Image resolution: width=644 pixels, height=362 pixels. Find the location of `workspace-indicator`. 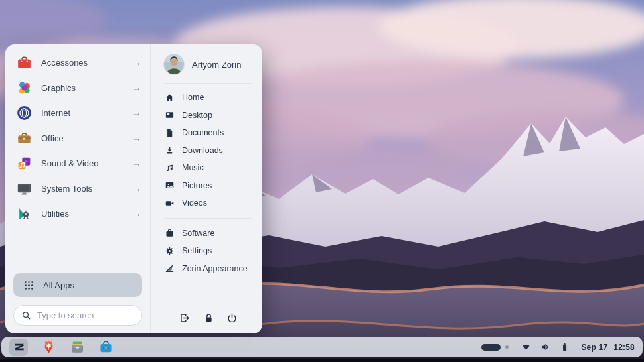

workspace-indicator is located at coordinates (495, 347).